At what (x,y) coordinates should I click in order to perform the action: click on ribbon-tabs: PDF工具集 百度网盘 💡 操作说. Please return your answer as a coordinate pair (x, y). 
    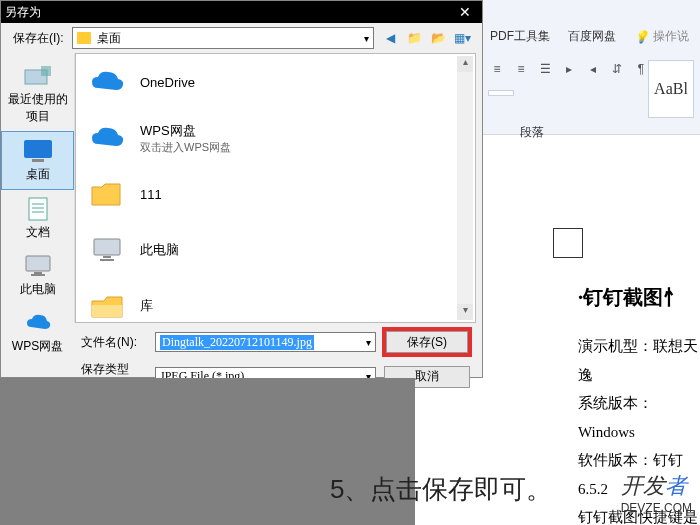
    Looking at the image, I should click on (595, 36).